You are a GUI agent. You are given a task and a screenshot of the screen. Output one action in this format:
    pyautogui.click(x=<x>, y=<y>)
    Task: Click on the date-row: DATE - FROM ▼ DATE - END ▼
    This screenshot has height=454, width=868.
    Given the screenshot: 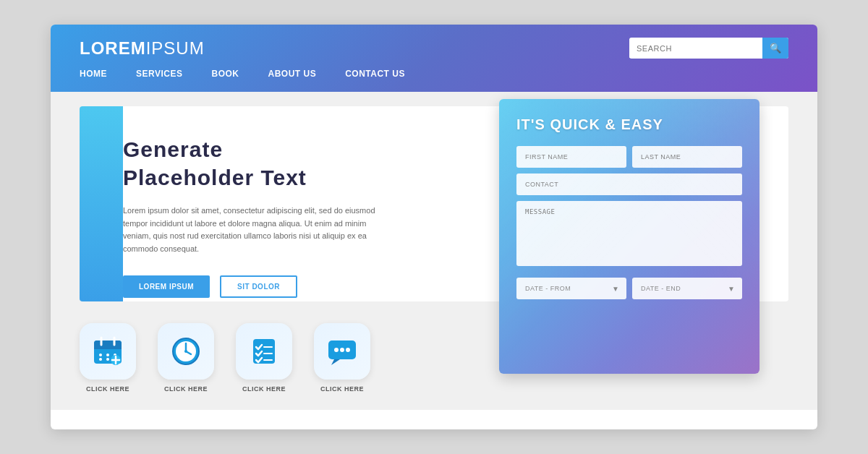 What is the action you would take?
    pyautogui.click(x=629, y=288)
    